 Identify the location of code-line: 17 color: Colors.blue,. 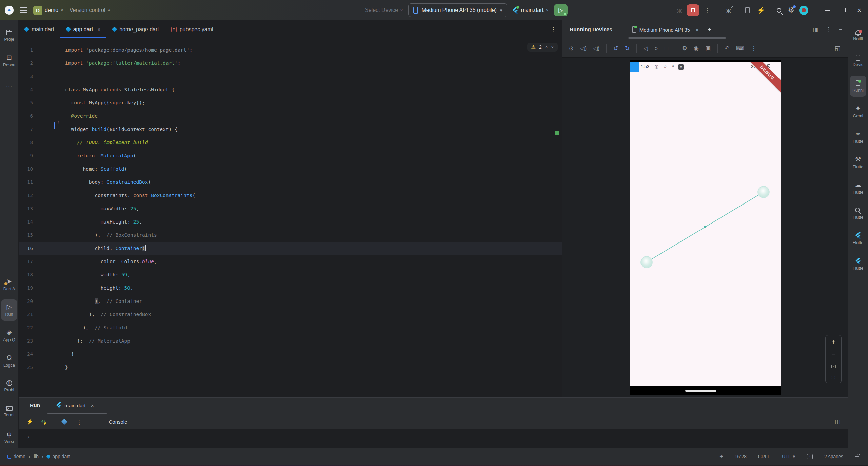
(290, 262).